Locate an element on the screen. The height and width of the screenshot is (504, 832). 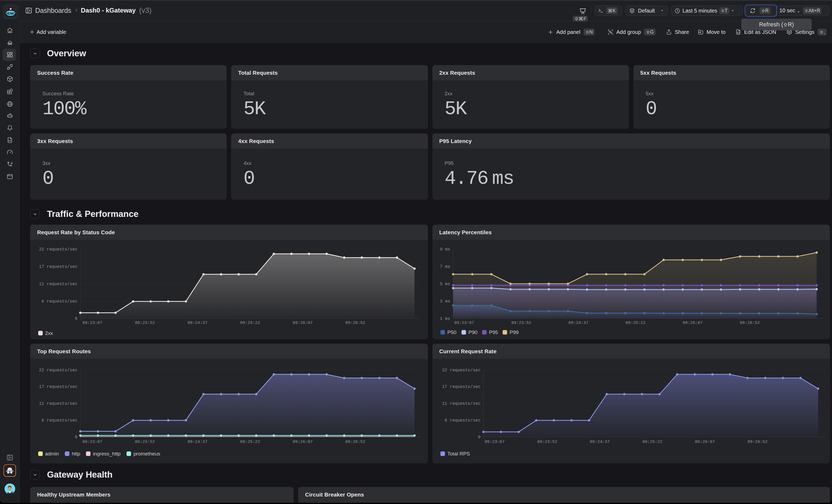
svg-text: 7 ms is located at coordinates (445, 267).